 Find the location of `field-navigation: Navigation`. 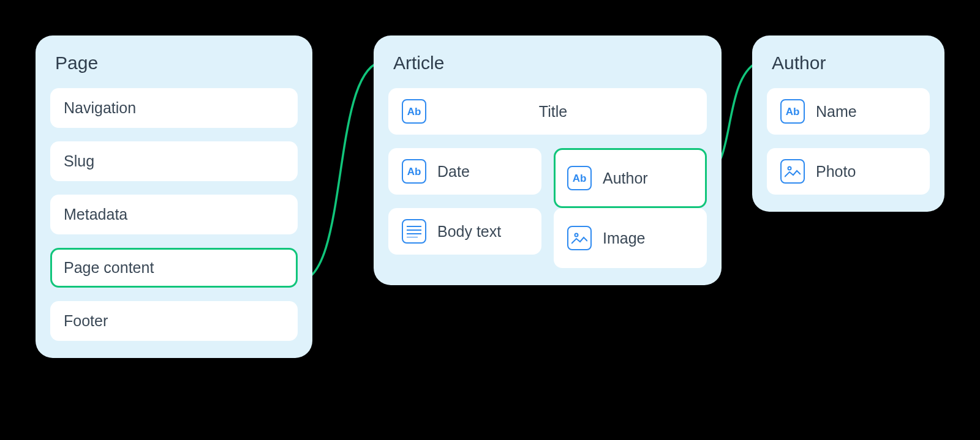

field-navigation: Navigation is located at coordinates (174, 108).